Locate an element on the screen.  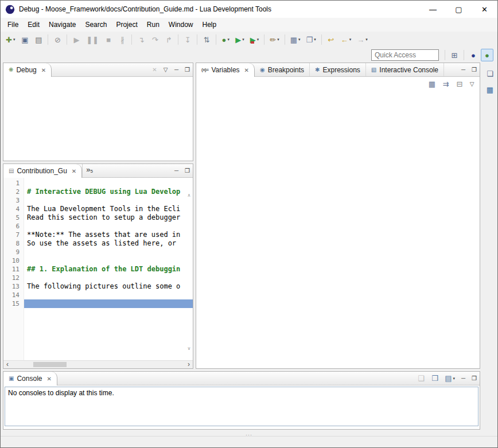
drop-to-frame-icon: ↧ is located at coordinates (188, 40).